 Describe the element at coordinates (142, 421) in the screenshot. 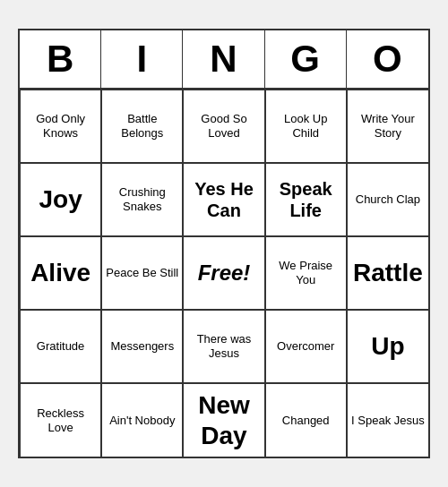

I see `cell-text: Ain't Nobody` at that location.